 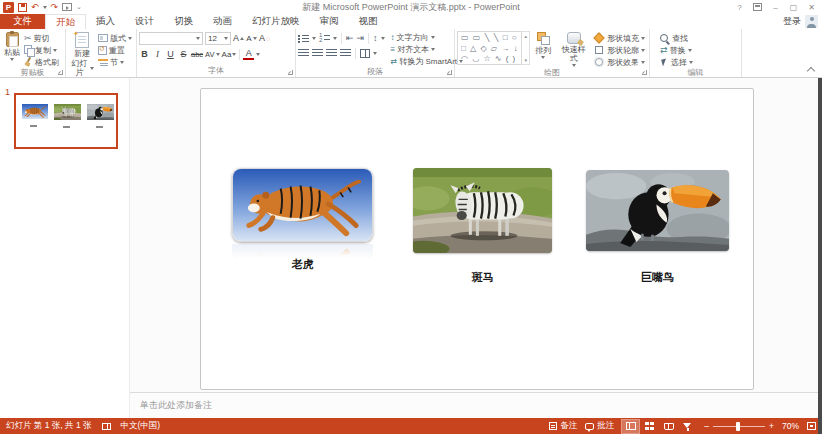 What do you see at coordinates (170, 54) in the screenshot?
I see `underline-button: U` at bounding box center [170, 54].